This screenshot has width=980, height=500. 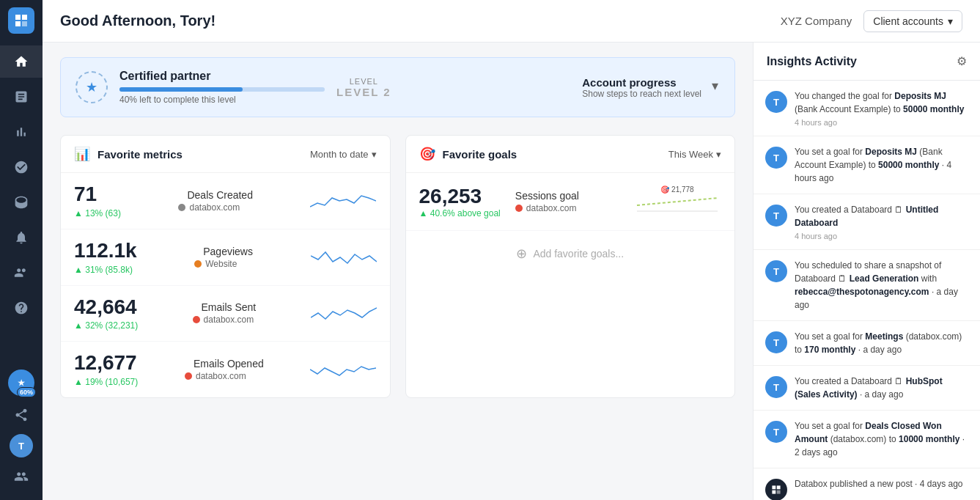 I want to click on metric-change-deals: 13% (63), so click(x=97, y=213).